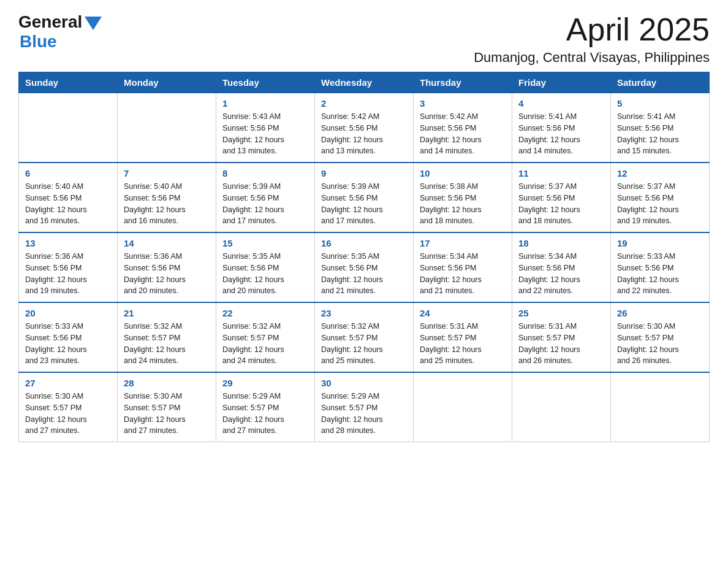 The width and height of the screenshot is (728, 563). Describe the element at coordinates (69, 267) in the screenshot. I see `calendar-cell: 13Sunrise: 5:36 AMSunset: 5:56 PMDayligh…` at that location.